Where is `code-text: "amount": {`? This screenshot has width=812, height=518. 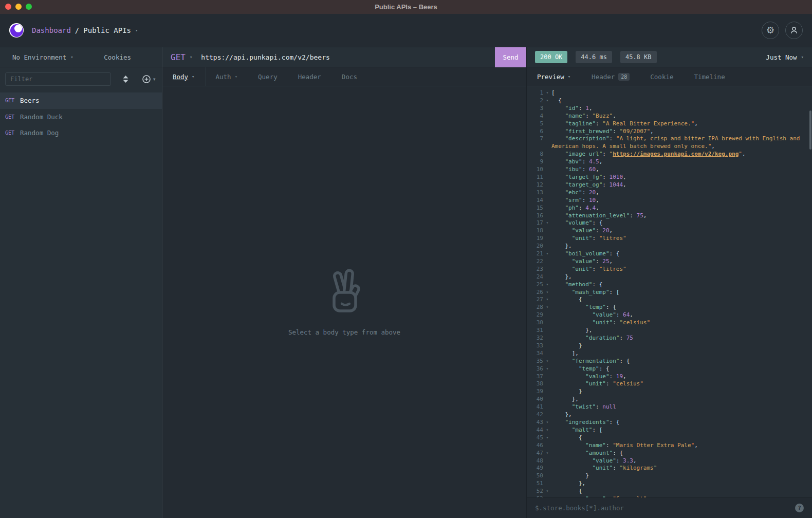 code-text: "amount": { is located at coordinates (681, 453).